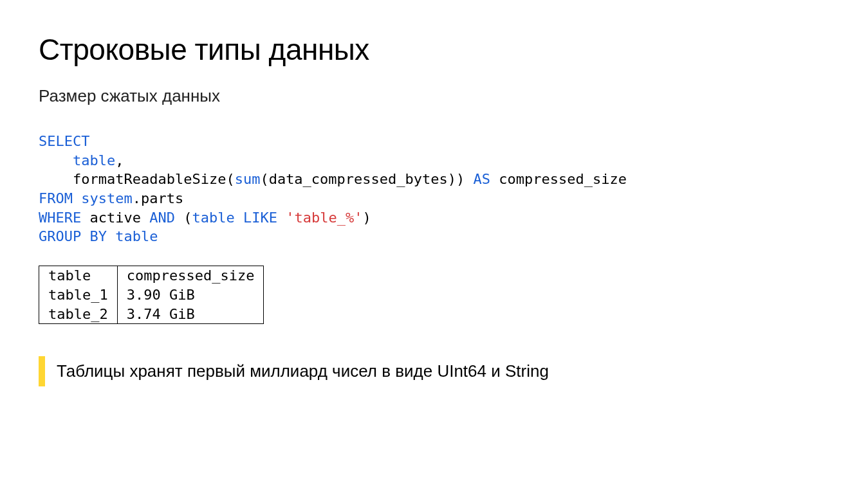 This screenshot has height=488, width=868. I want to click on kw-group: GROUP, so click(60, 237).